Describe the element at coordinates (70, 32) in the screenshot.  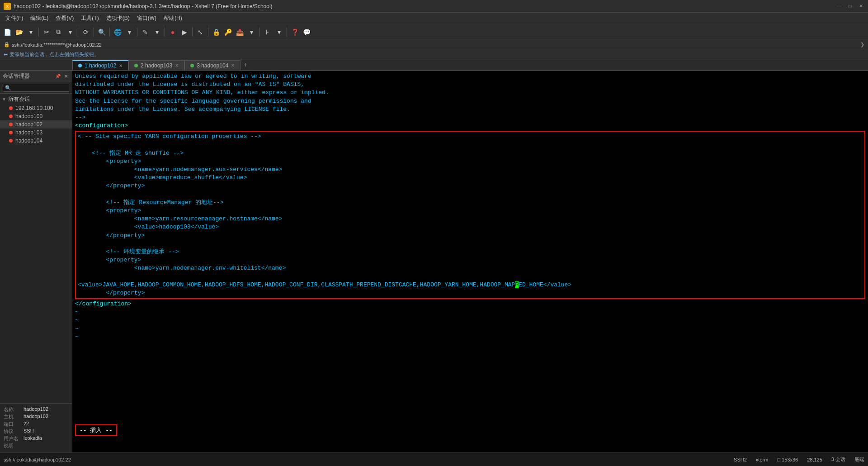
I see `arrow2-button: ▾` at that location.